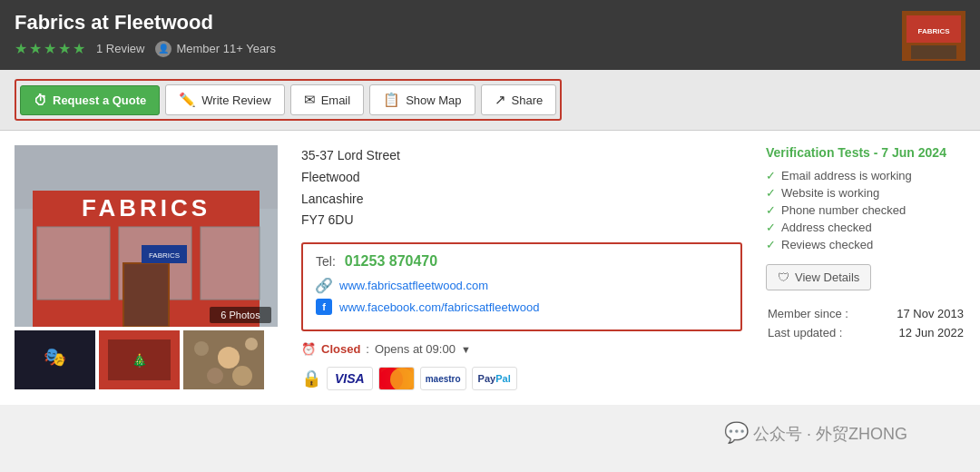  I want to click on verification-header: Verification Tests - 7 Jun 2024, so click(866, 152).